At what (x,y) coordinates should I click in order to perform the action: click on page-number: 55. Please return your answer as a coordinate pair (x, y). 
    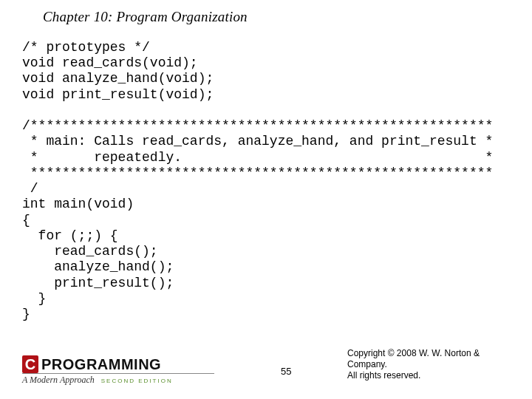
    Looking at the image, I should click on (286, 371).